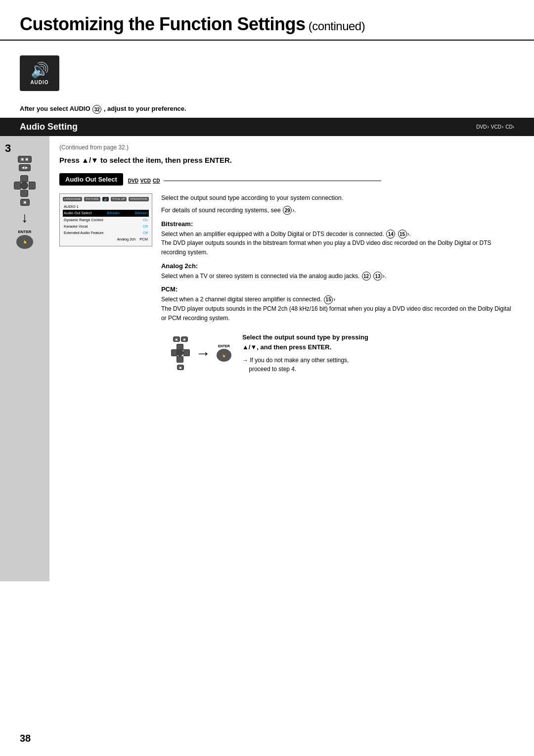  Describe the element at coordinates (106, 213) in the screenshot. I see `screen-row-audioout: Audio Out Select Bitream Bitream` at that location.